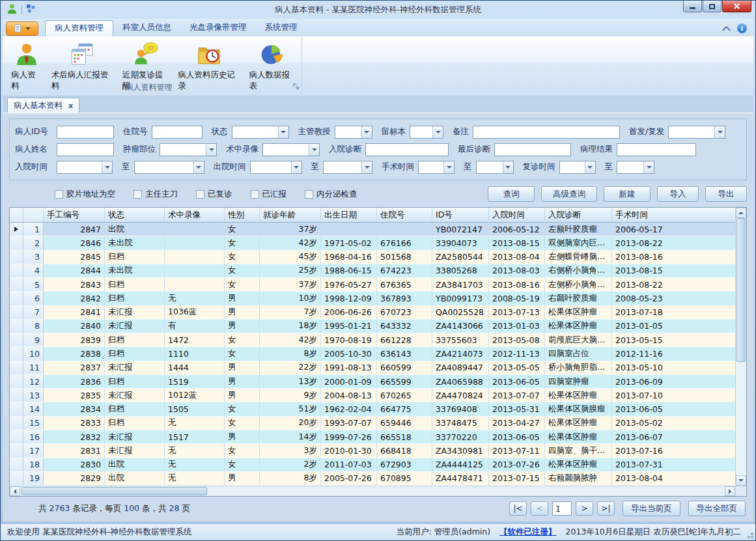 This screenshot has width=756, height=541. Describe the element at coordinates (372, 368) in the screenshot. I see `table-row: 112837未汇报1444男22岁1991-08-13660599ZA40894…` at that location.